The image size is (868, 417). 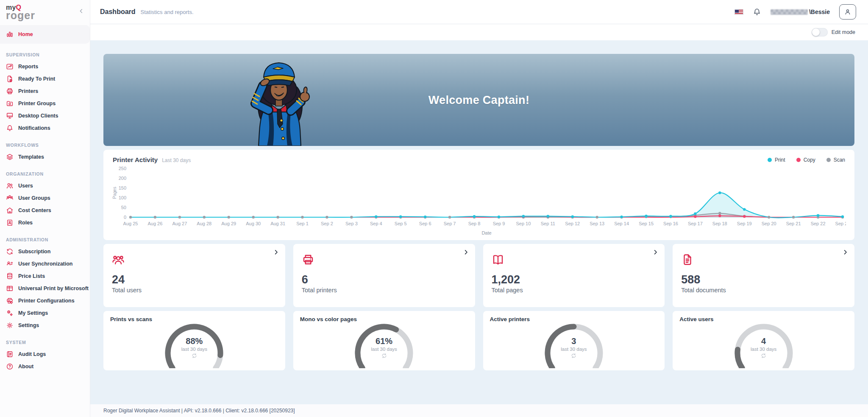 What do you see at coordinates (757, 12) in the screenshot?
I see `notifications-bell-icon` at bounding box center [757, 12].